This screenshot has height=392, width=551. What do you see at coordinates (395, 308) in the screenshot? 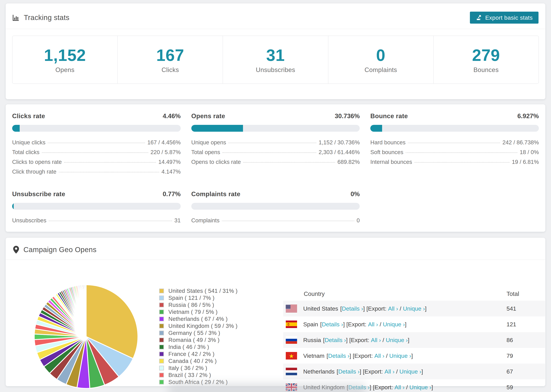
I see `country-cell: United States[Details ›] [Export: All › …` at bounding box center [395, 308].